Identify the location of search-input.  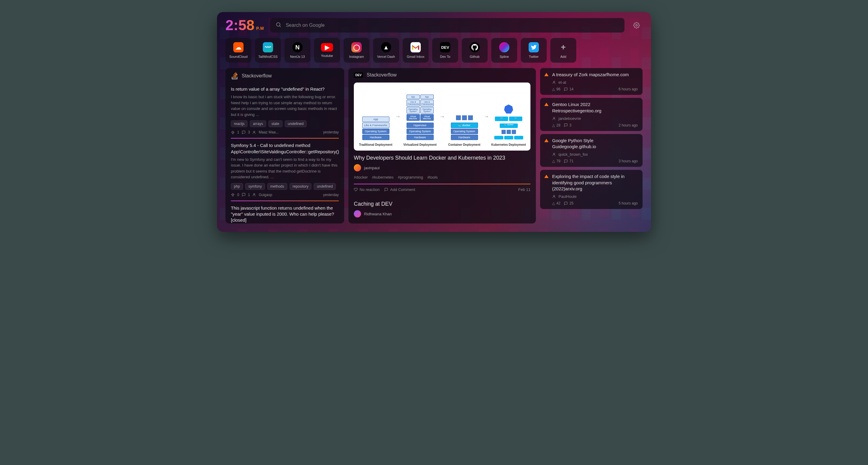
(452, 25).